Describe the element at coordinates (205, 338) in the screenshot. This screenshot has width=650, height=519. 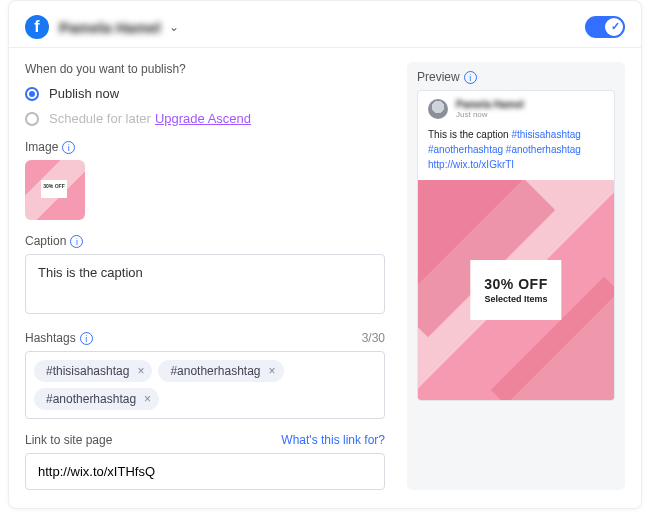
I see `hashtags-label: Hashtagsi 3/30` at that location.